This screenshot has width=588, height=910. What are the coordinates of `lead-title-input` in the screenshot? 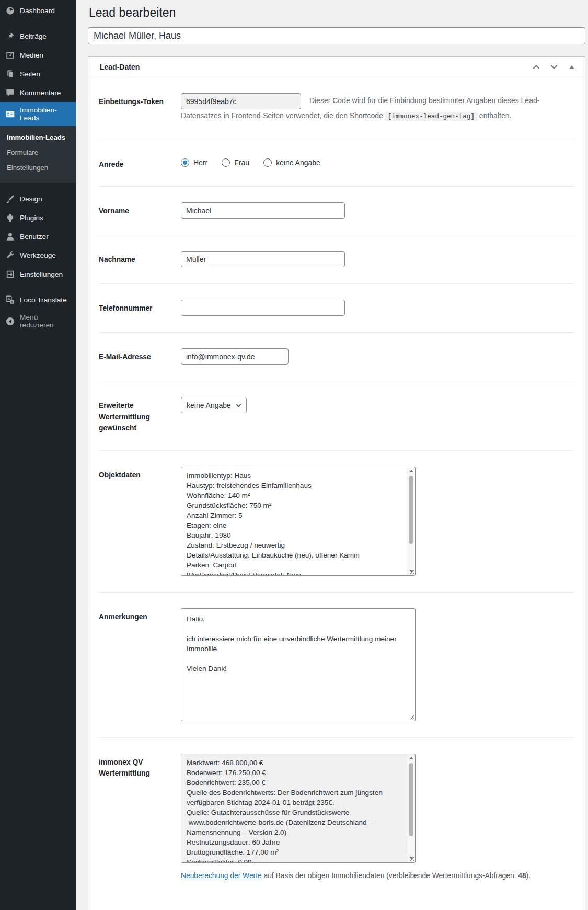 It's located at (337, 36).